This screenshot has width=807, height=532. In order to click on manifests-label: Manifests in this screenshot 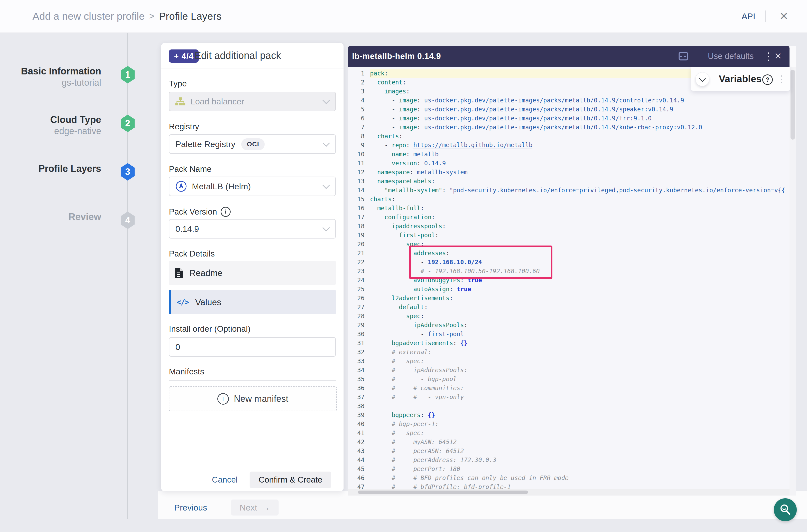, I will do `click(187, 372)`.